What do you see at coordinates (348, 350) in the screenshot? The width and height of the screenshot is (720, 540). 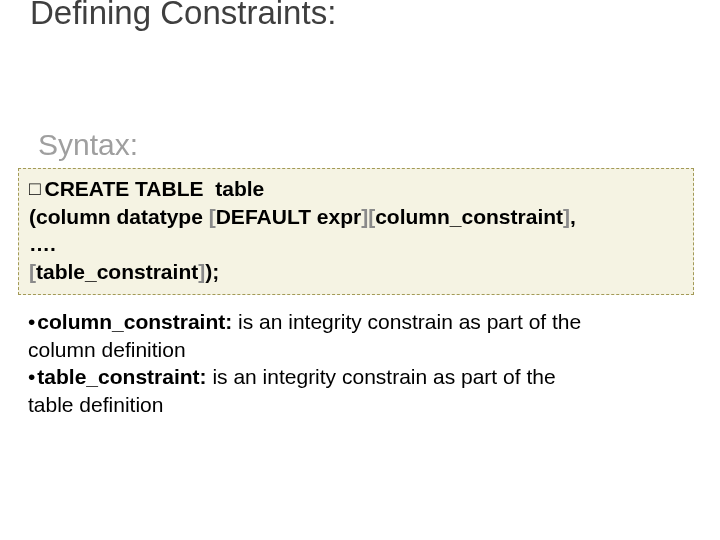 I see `desc-line-1b: column definition` at bounding box center [348, 350].